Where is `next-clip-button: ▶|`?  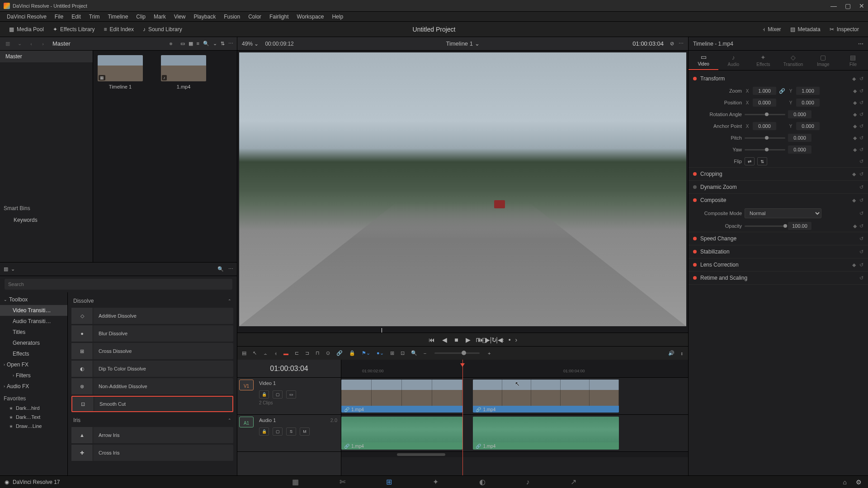 next-clip-button: ▶| is located at coordinates (488, 340).